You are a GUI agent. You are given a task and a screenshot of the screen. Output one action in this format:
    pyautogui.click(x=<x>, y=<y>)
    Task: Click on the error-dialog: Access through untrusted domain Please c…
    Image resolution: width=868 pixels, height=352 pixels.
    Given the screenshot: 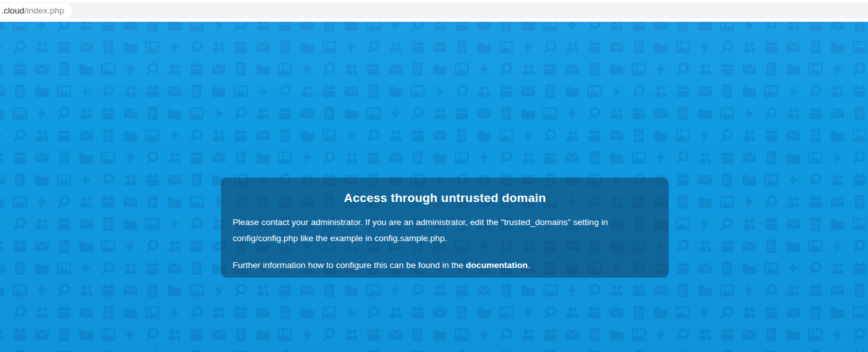 What is the action you would take?
    pyautogui.click(x=445, y=228)
    